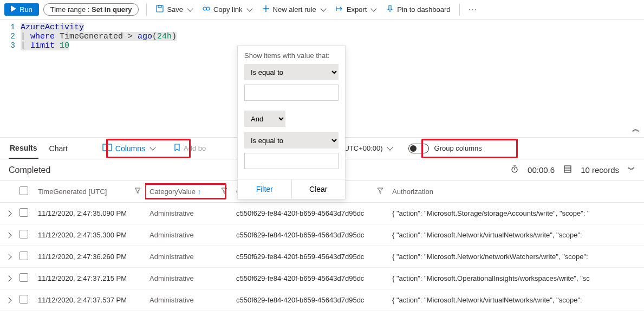 The image size is (644, 329). Describe the element at coordinates (226, 10) in the screenshot. I see `copy-link-button: Copy link` at that location.